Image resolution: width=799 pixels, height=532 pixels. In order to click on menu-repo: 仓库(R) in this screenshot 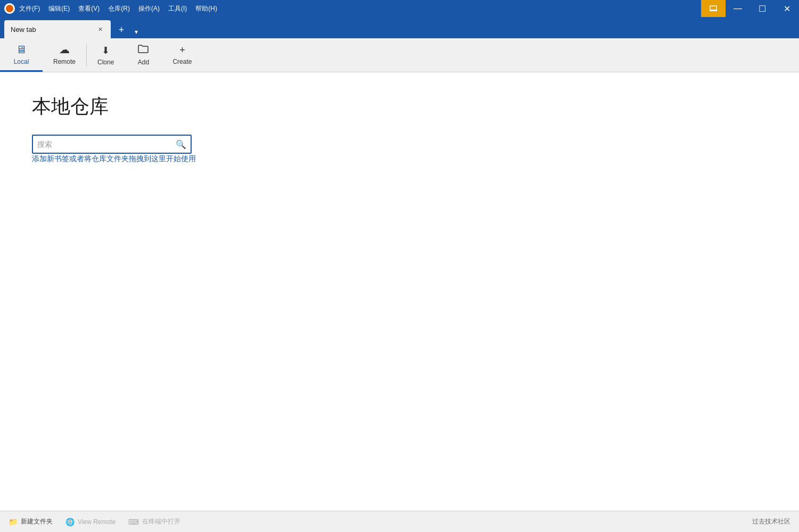, I will do `click(119, 9)`.